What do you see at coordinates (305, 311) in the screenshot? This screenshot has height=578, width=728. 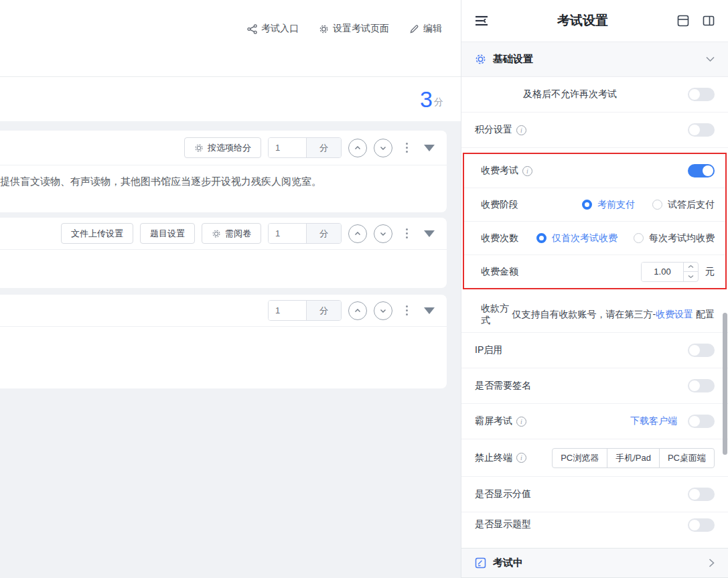 I see `question-3-score-input-group: 1 分` at bounding box center [305, 311].